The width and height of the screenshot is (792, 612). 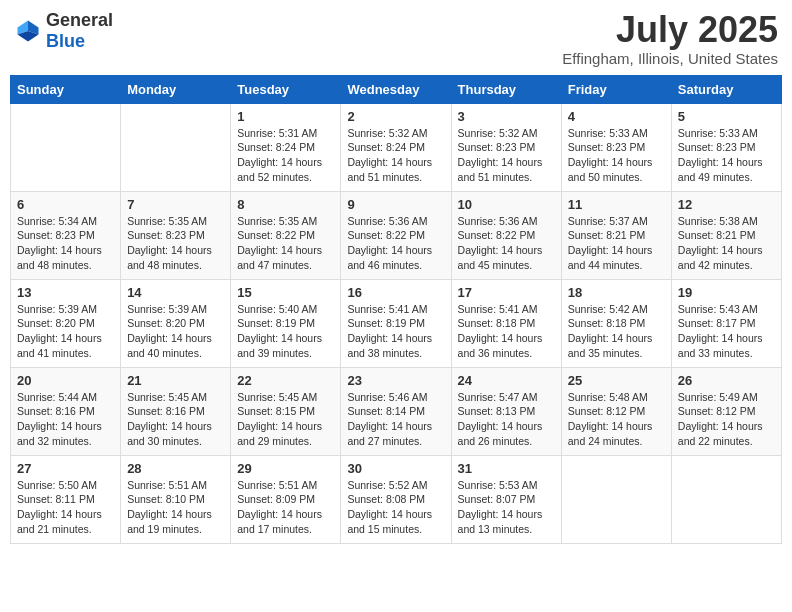 I want to click on location-title: Effingham, Illinois, United States, so click(x=670, y=58).